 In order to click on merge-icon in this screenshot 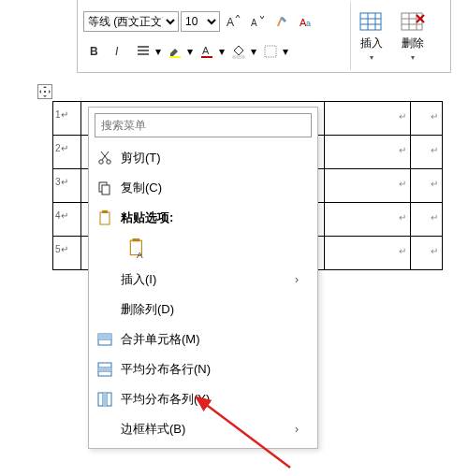, I will do `click(105, 339)`.